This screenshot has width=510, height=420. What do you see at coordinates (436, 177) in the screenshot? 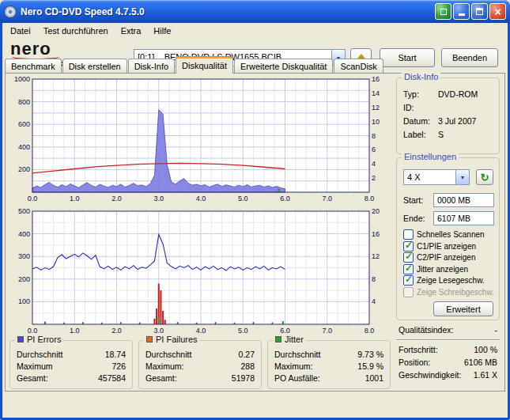
I see `scan-speed-select: 4 X ▼` at bounding box center [436, 177].